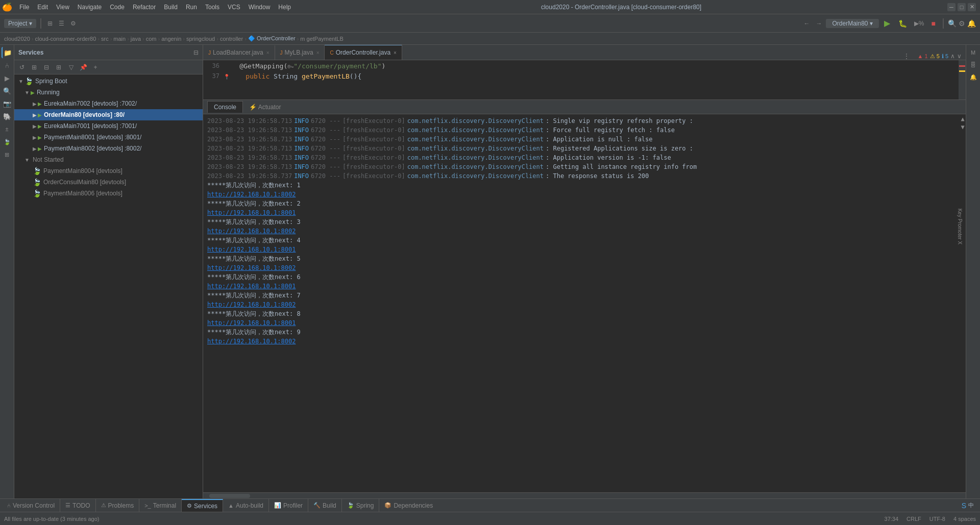 The width and height of the screenshot is (980, 525). What do you see at coordinates (119, 39) in the screenshot?
I see `breadcrumb-main: main` at bounding box center [119, 39].